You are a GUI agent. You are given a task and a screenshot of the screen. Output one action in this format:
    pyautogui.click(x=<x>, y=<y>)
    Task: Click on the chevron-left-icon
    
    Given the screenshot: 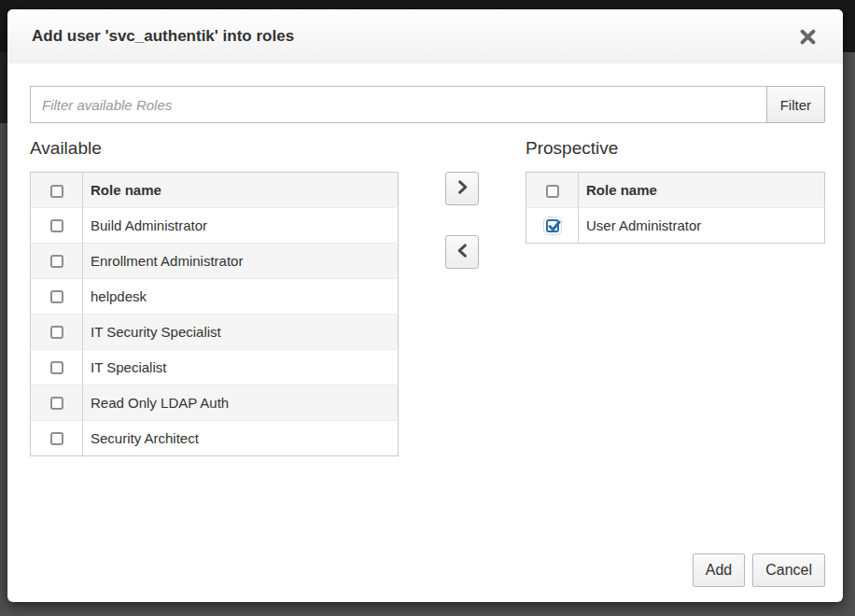 What is the action you would take?
    pyautogui.click(x=463, y=252)
    